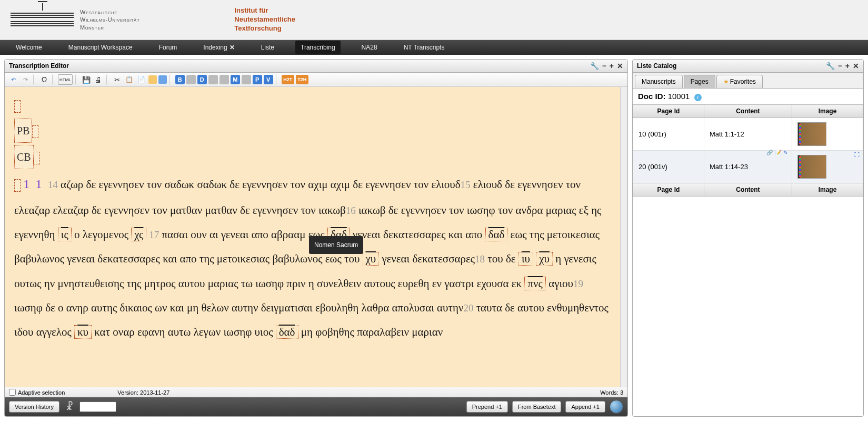 This screenshot has width=868, height=421. Describe the element at coordinates (749, 134) in the screenshot. I see `table-row: 10 (001r) Matt 1:1-12` at that location.